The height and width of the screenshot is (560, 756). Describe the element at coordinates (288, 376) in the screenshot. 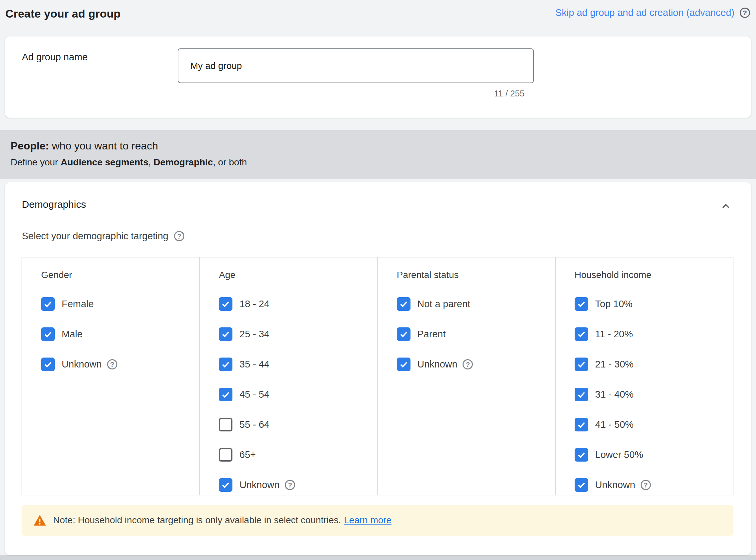

I see `column-age: Age18 - 2425 - 3435 - 4445 - 5455 - 6465…` at that location.